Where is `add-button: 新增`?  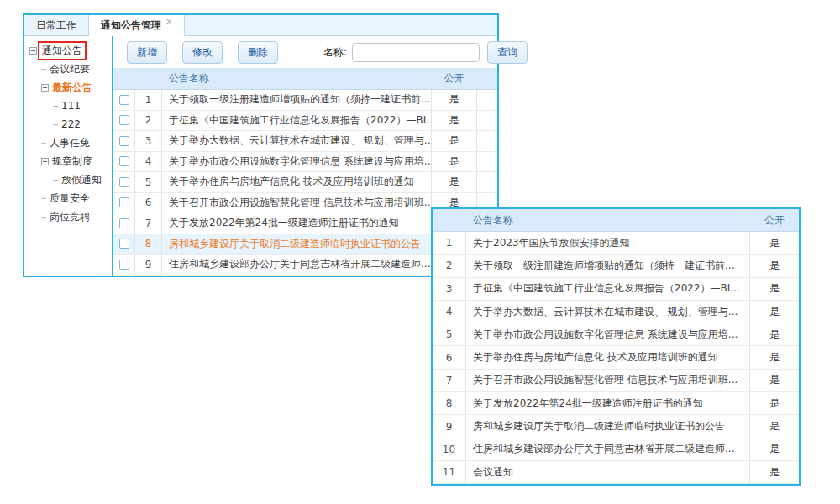 add-button: 新增 is located at coordinates (147, 52).